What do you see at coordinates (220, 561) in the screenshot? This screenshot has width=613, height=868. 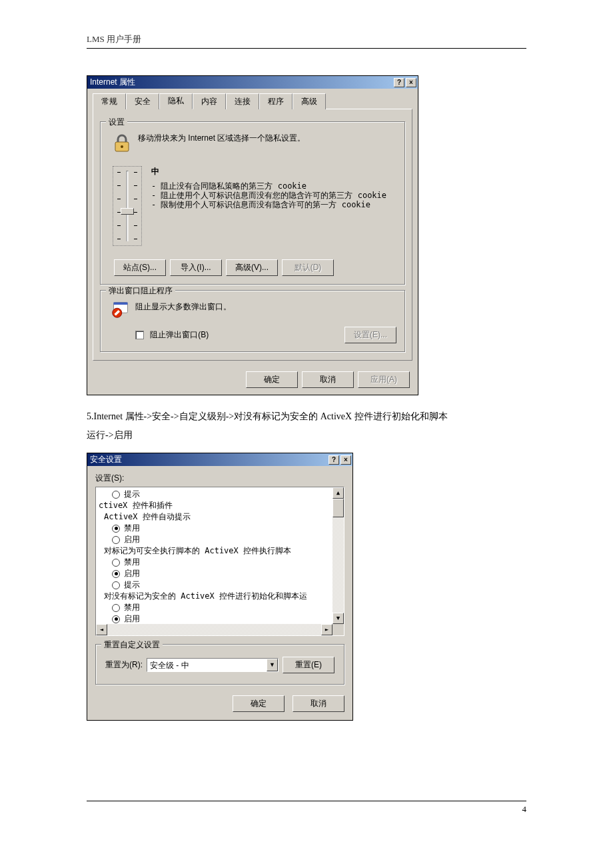 I see `security-settings-listbox: 提示 ctiveX 控件和插件 ActiveX 控件自动提示 禁用 启用 对标记…` at bounding box center [220, 561].